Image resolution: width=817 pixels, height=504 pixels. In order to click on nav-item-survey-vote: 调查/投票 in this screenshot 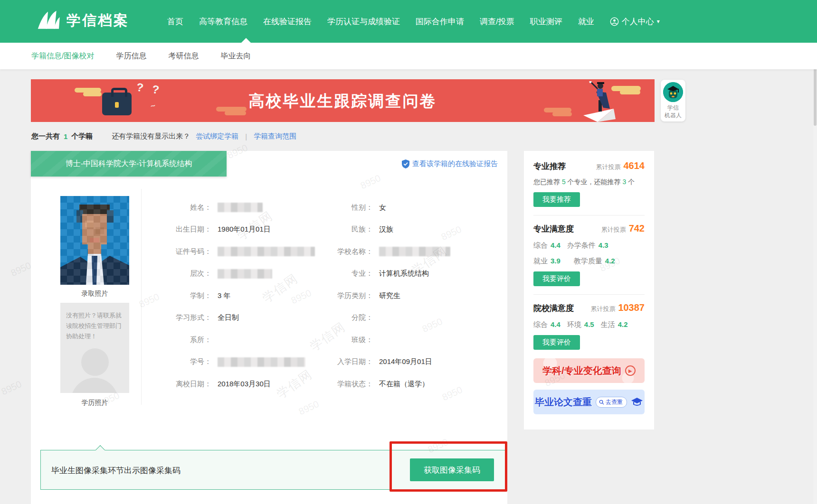, I will do `click(497, 22)`.